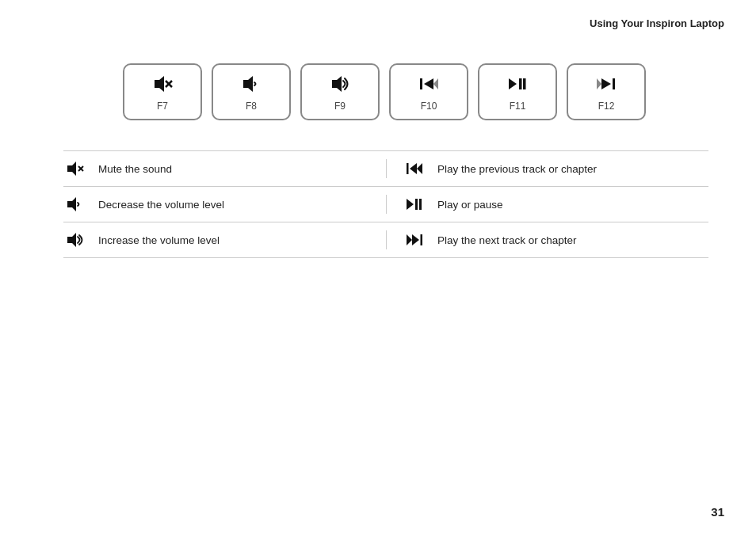 This screenshot has width=756, height=536. I want to click on left-col-mute: Mute the sound, so click(225, 169).